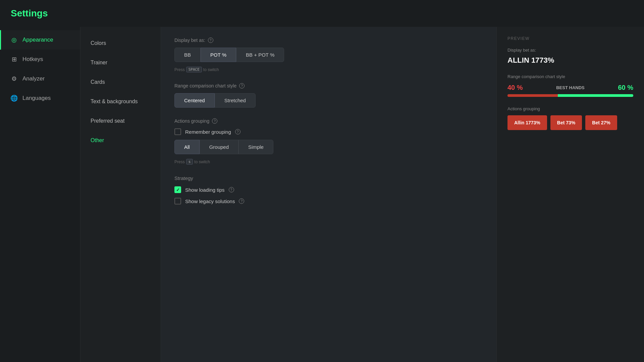  Describe the element at coordinates (570, 88) in the screenshot. I see `chart-center-label: BEST HANDS` at that location.